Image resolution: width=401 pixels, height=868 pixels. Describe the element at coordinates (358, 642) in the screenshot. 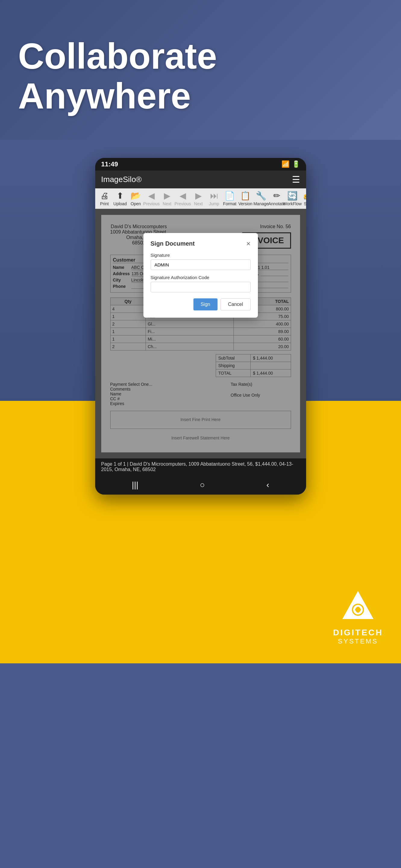

I see `logo-text-systems: SYSTEMS` at that location.